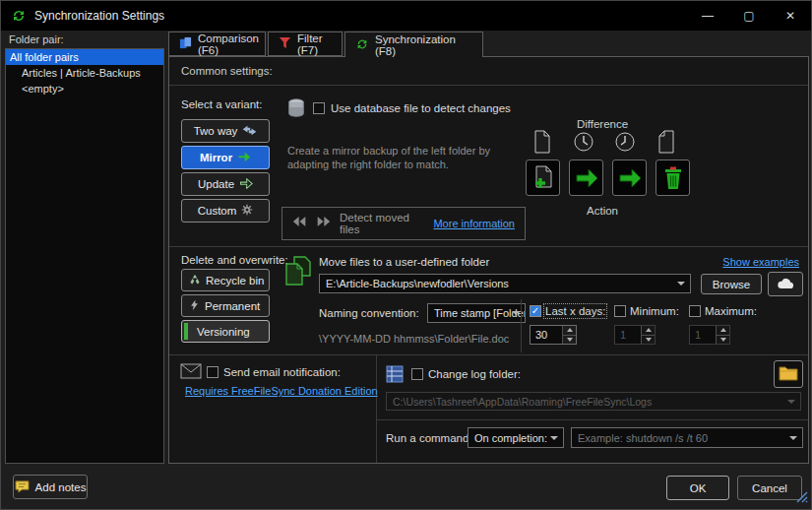 The width and height of the screenshot is (812, 510). I want to click on versioning-label: Versioning, so click(223, 332).